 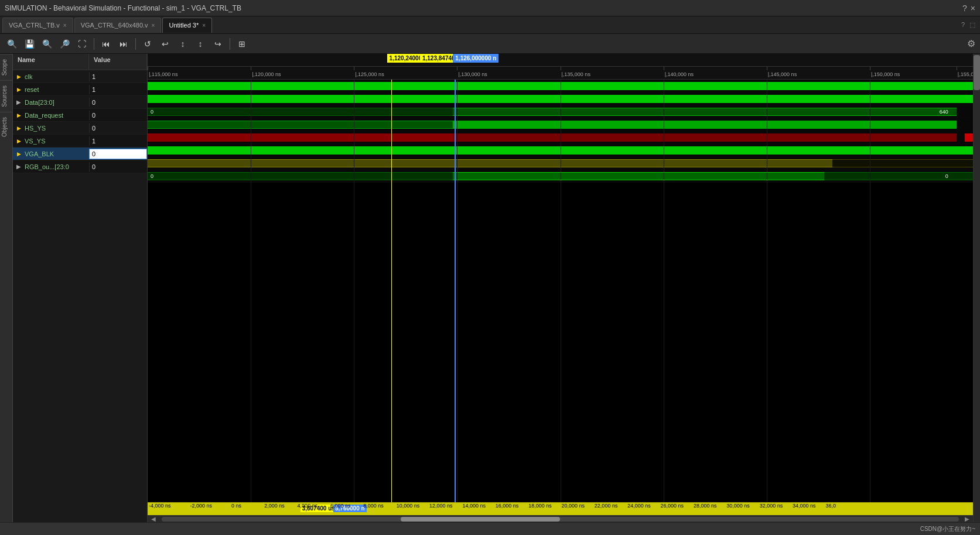 I want to click on h-scrollbar-thumb, so click(x=480, y=519).